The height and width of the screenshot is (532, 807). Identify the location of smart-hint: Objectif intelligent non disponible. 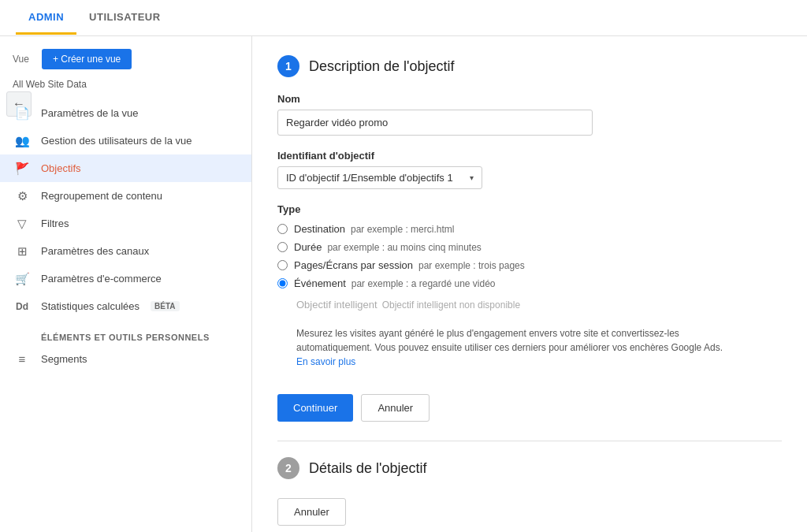
(451, 305).